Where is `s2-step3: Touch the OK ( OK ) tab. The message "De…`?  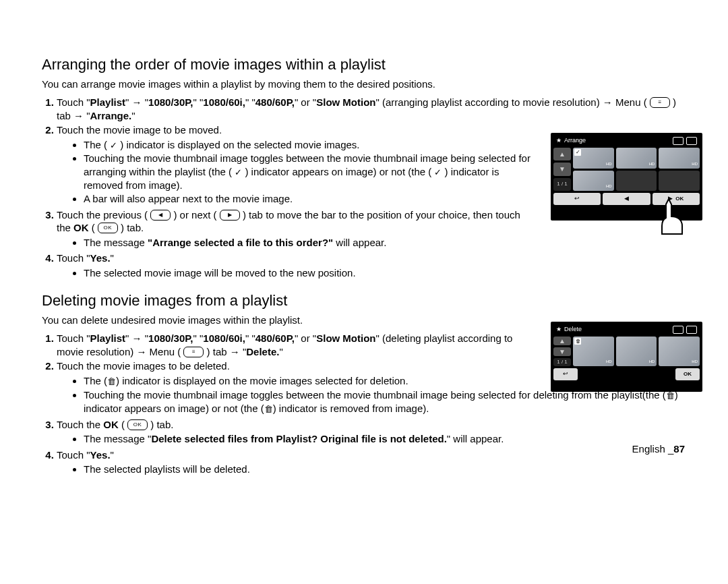 s2-step3: Touch the OK ( OK ) tab. The message "De… is located at coordinates (371, 432).